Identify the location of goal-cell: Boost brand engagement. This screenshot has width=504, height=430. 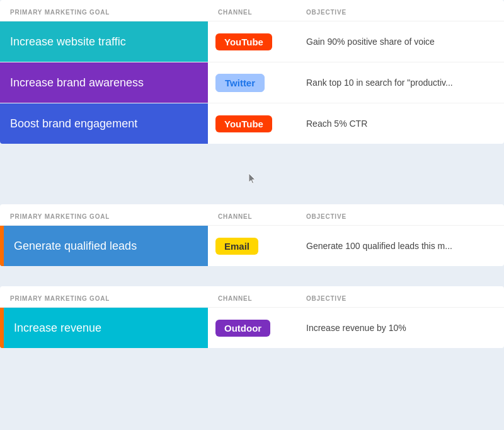
(104, 124).